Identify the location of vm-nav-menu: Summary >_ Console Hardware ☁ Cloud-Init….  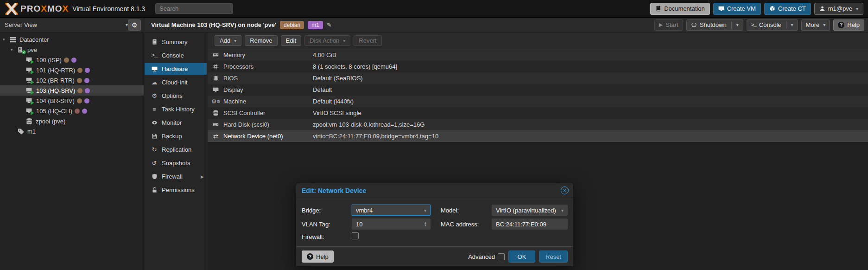
(176, 151).